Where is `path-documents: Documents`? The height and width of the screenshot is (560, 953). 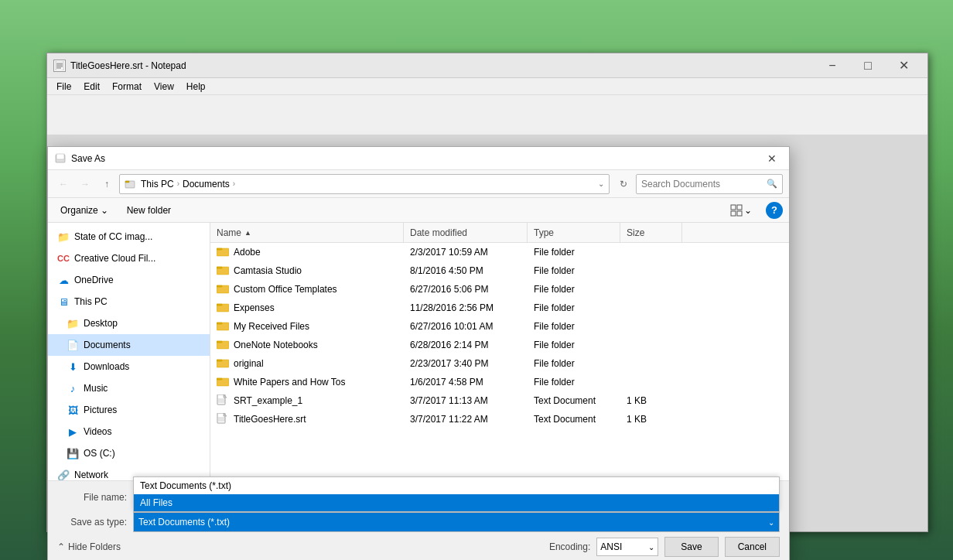
path-documents: Documents is located at coordinates (206, 184).